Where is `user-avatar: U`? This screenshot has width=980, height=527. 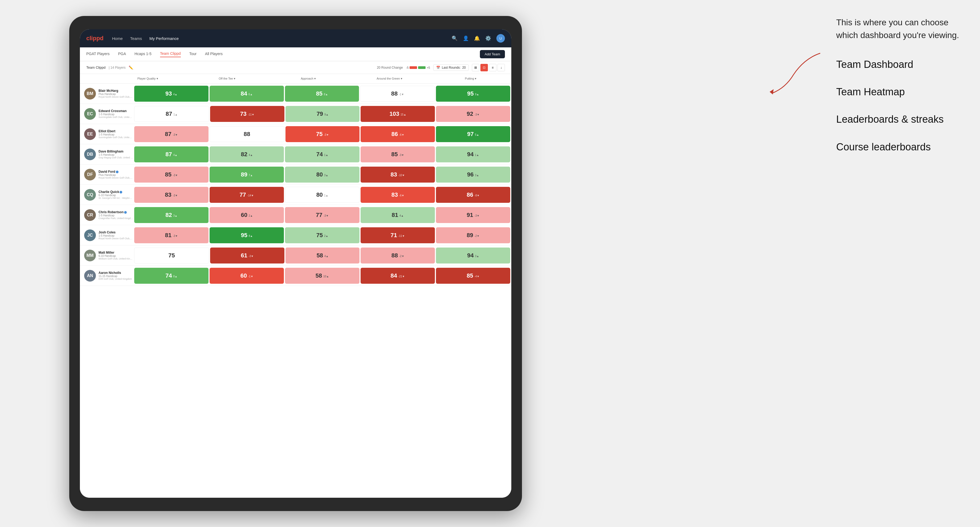 user-avatar: U is located at coordinates (501, 38).